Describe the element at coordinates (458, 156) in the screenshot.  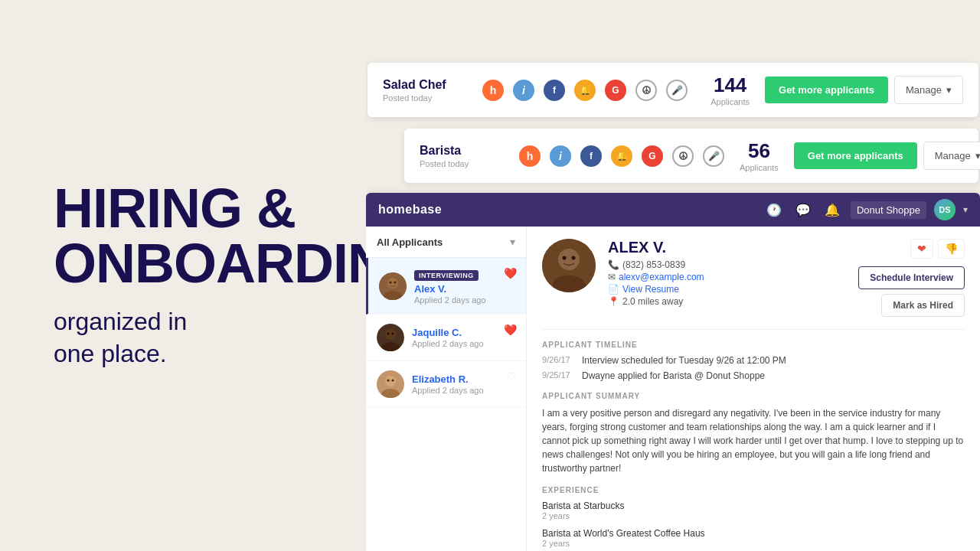
I see `job-title-2: Barista Posted today` at that location.